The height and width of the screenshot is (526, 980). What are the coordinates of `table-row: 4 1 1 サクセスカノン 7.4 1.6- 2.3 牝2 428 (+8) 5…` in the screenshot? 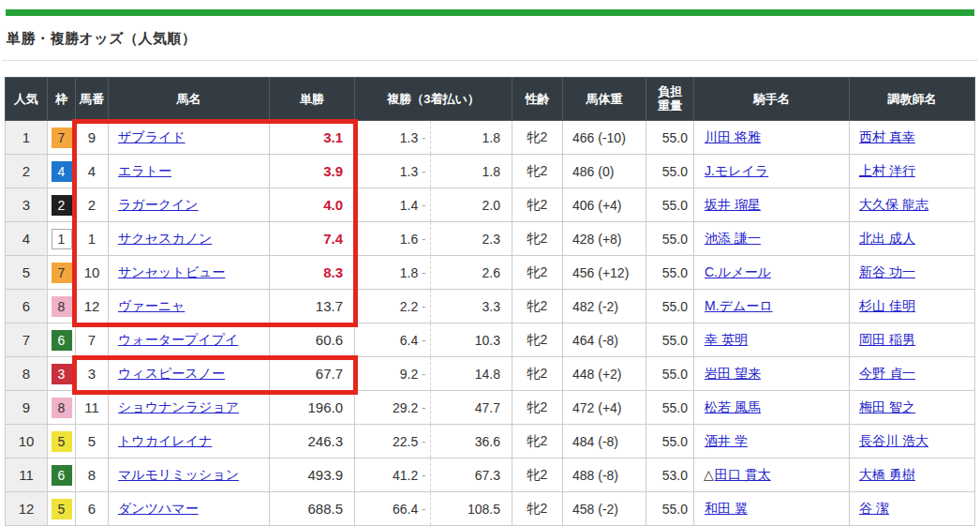 It's located at (491, 239).